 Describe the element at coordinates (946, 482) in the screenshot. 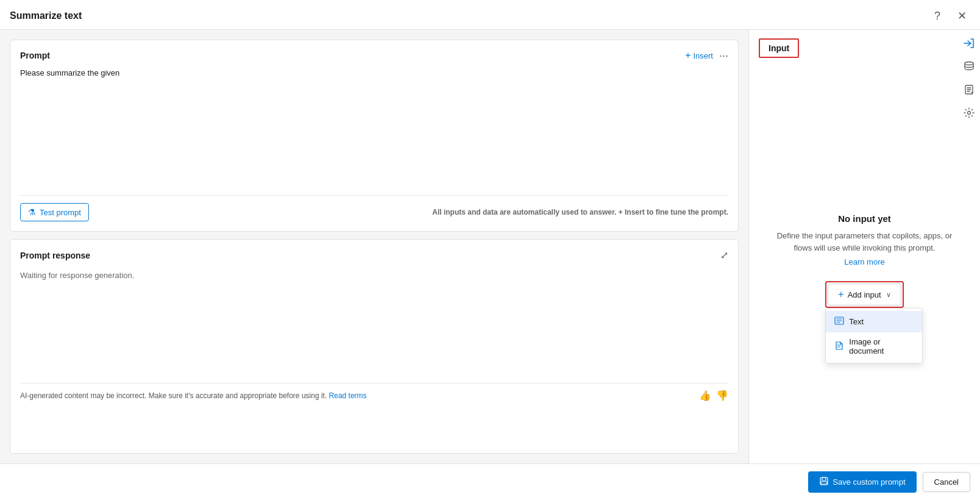

I see `cancel-button: Cancel` at that location.